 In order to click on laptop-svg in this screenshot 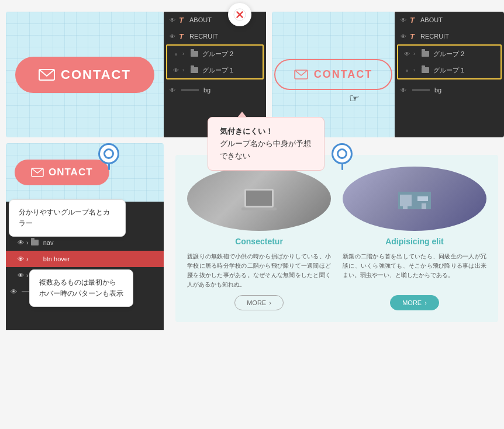, I will do `click(259, 199)`.